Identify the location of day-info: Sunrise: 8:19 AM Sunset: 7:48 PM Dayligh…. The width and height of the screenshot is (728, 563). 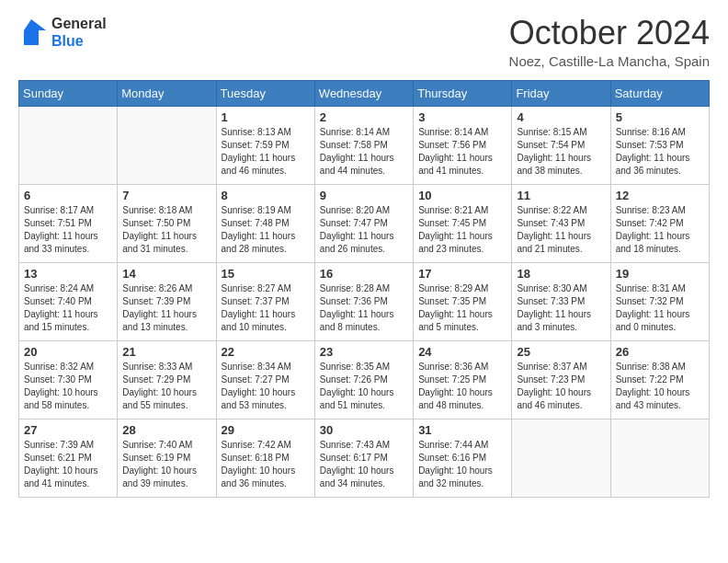
(266, 230).